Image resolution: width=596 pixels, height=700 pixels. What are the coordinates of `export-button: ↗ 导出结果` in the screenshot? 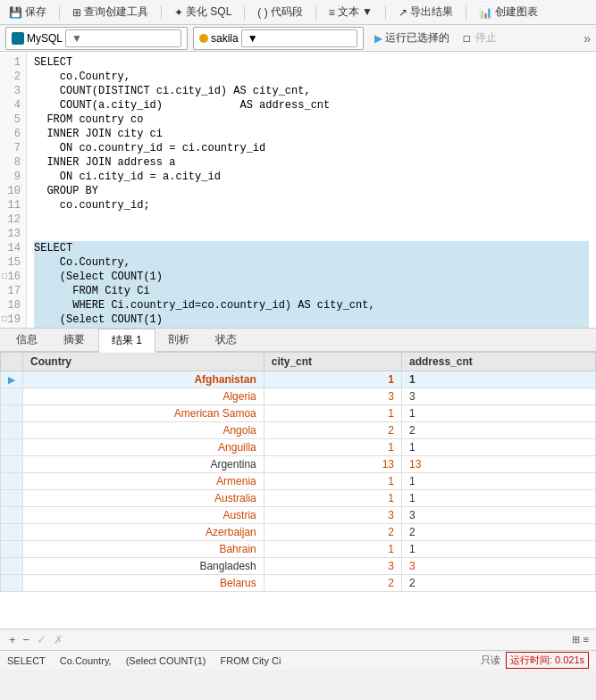 It's located at (425, 12).